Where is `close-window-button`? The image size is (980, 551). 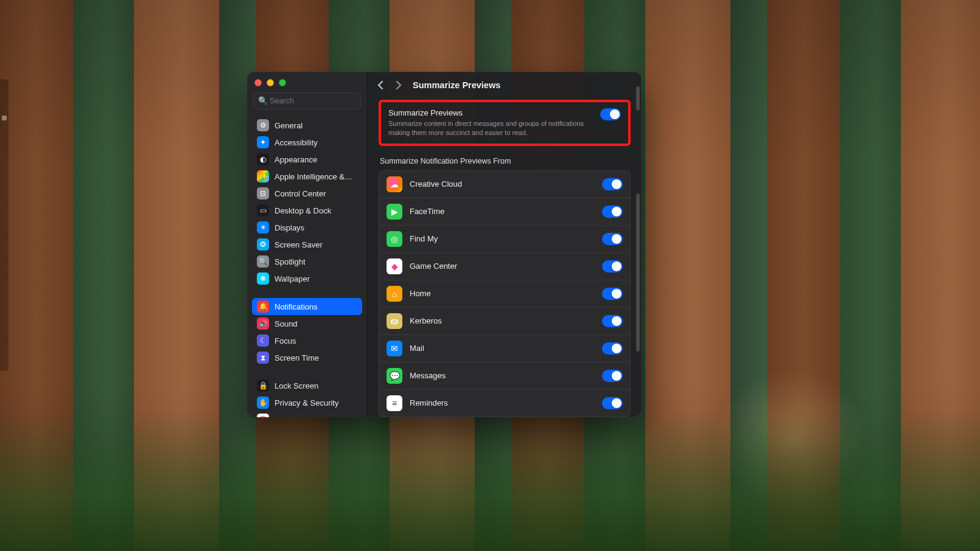
close-window-button is located at coordinates (258, 83).